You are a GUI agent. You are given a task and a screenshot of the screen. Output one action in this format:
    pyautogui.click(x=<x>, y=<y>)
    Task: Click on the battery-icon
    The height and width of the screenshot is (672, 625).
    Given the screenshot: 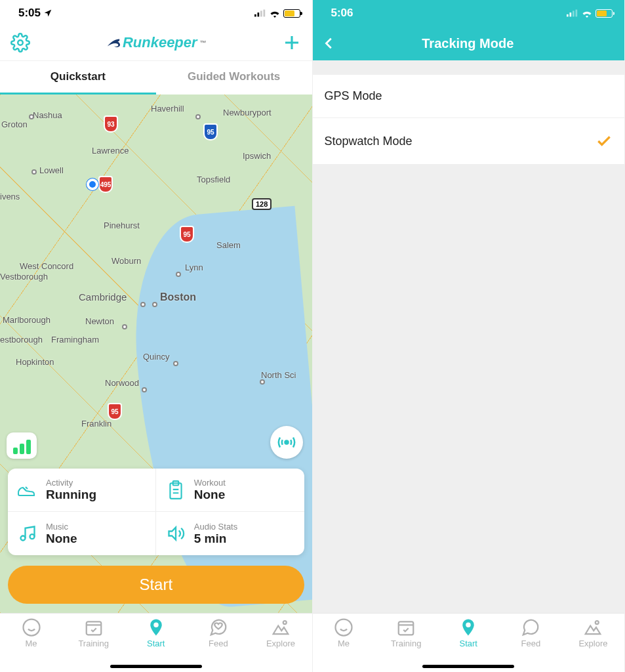 What is the action you would take?
    pyautogui.click(x=604, y=13)
    